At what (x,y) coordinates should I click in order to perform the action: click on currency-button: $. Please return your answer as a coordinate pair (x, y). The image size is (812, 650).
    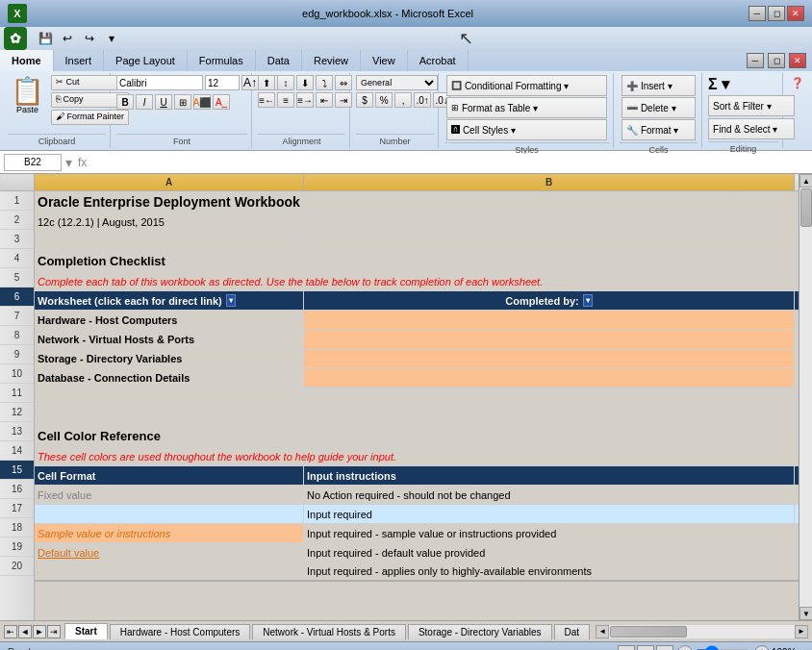
    Looking at the image, I should click on (365, 100).